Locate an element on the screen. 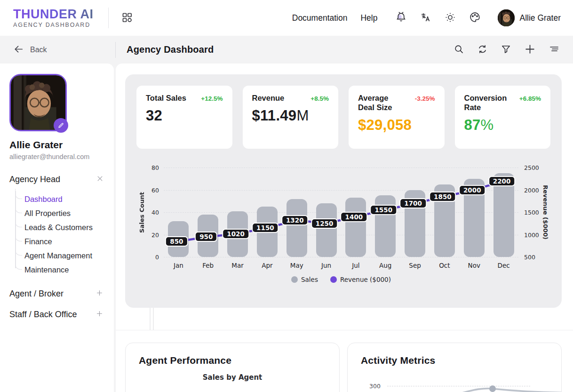 The height and width of the screenshot is (392, 573). sidebar-item-maintenance: Maintenance is located at coordinates (69, 270).